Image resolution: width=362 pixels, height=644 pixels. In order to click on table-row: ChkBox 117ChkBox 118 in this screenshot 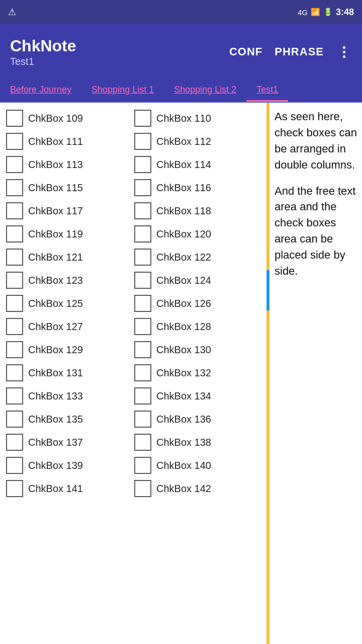, I will do `click(133, 211)`.